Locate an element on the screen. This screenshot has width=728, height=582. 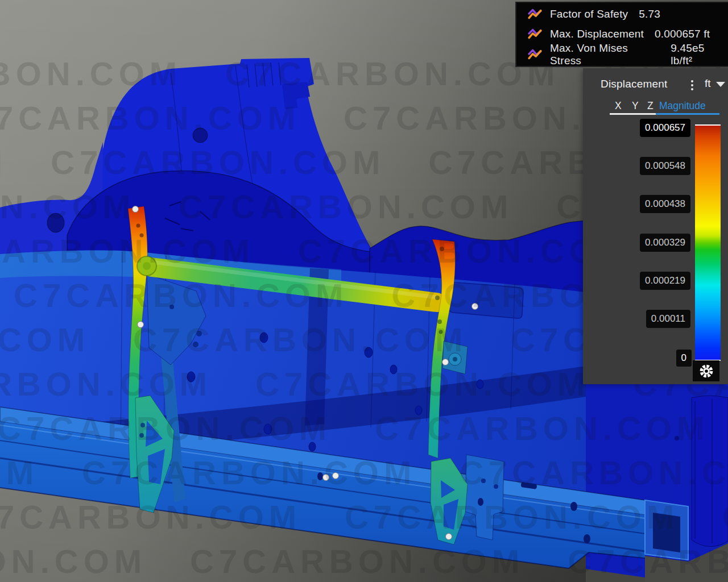
scale-label: 0.000548 is located at coordinates (665, 166).